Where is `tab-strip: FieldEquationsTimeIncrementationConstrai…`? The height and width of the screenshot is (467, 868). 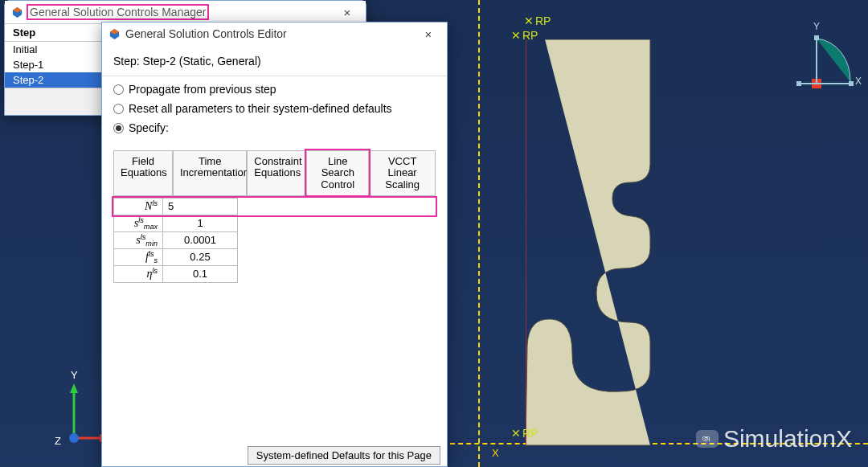
tab-strip: FieldEquationsTimeIncrementationConstrai… is located at coordinates (275, 174).